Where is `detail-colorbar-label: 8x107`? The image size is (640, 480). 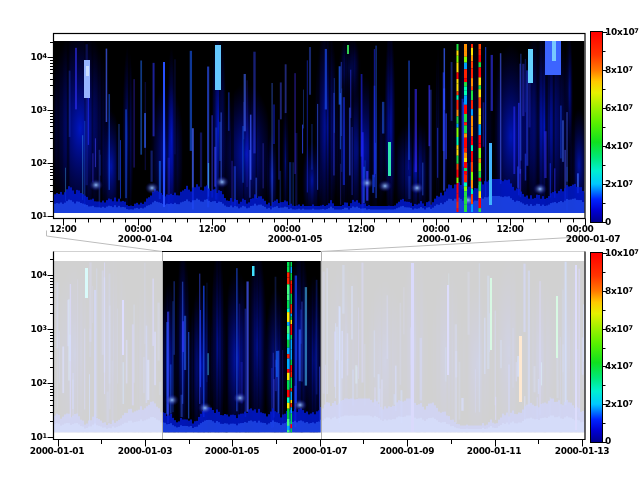 detail-colorbar-label: 8x107 is located at coordinates (622, 70).